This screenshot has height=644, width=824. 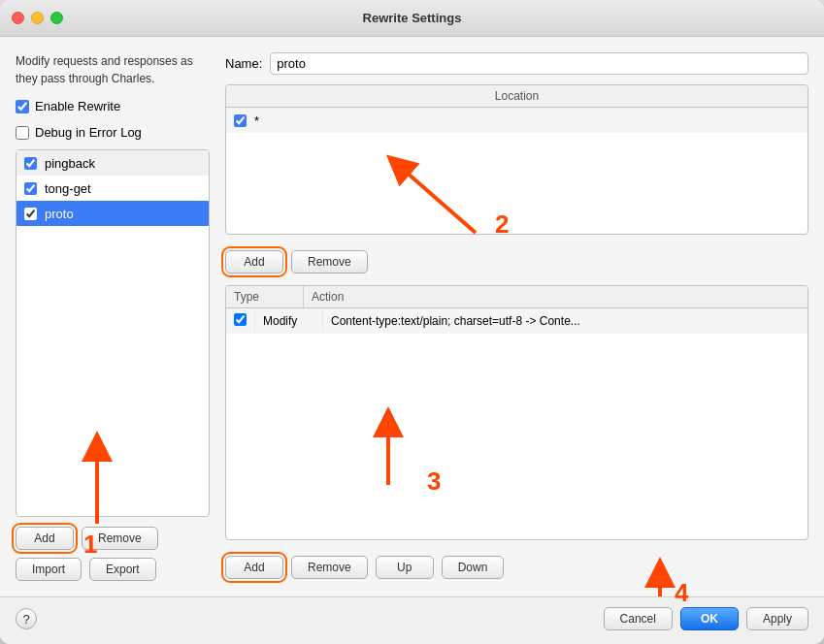 What do you see at coordinates (17, 17) in the screenshot?
I see `close-button` at bounding box center [17, 17].